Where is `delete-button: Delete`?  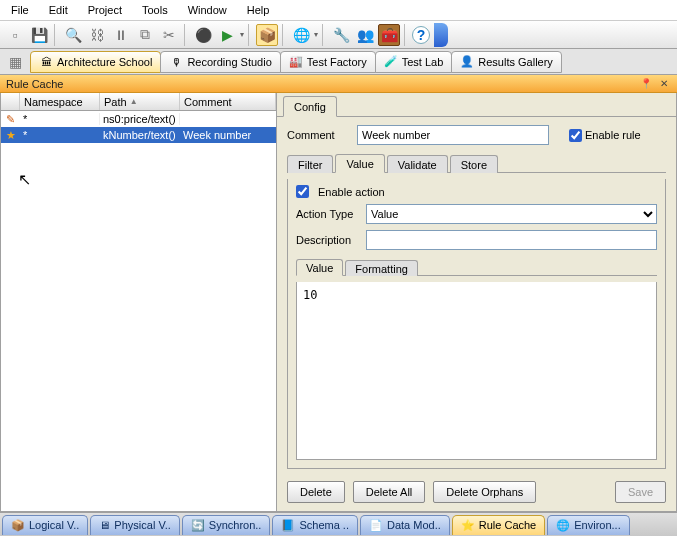
delete-button: Delete is located at coordinates (316, 492).